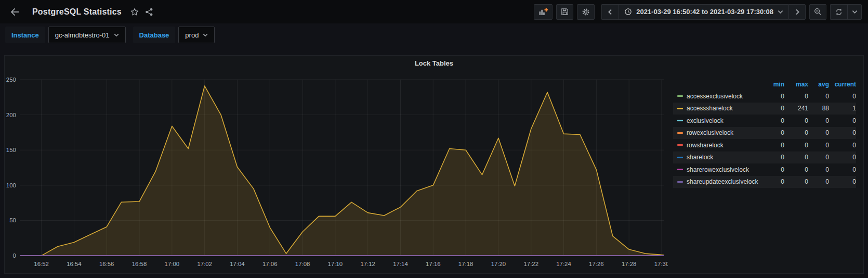  I want to click on refresh-button, so click(839, 12).